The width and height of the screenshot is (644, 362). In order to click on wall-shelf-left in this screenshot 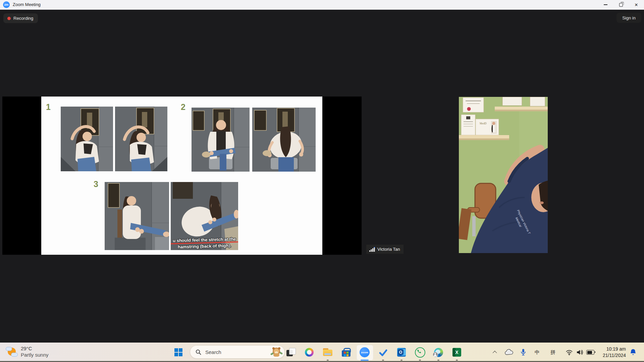, I will do `click(484, 137)`.